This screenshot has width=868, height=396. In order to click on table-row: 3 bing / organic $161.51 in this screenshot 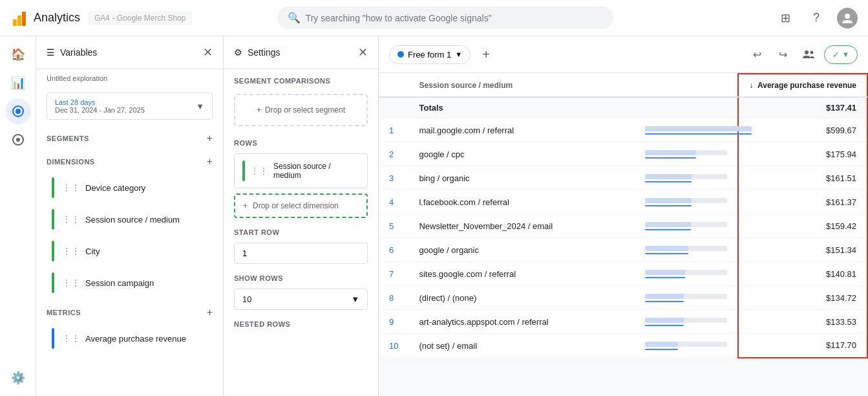, I will do `click(623, 179)`.